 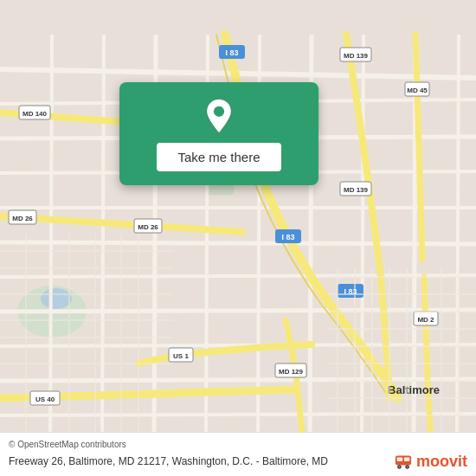 What do you see at coordinates (181, 357) in the screenshot?
I see `svg-text: US 1` at bounding box center [181, 357].